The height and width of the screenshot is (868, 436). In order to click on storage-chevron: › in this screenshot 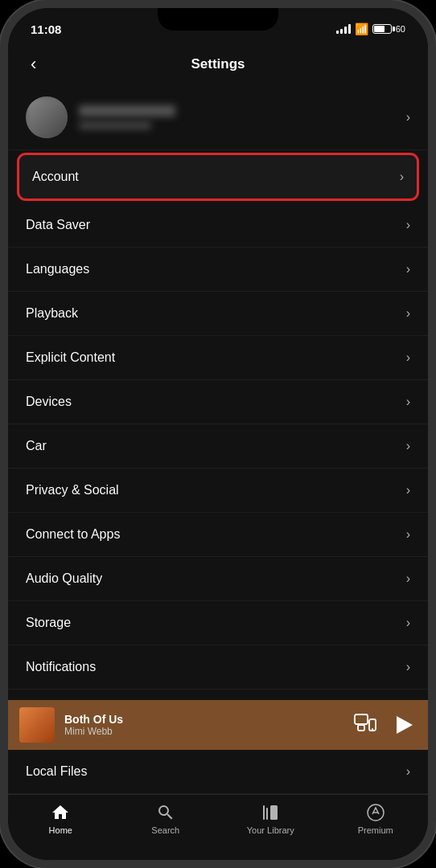, I will do `click(409, 623)`.